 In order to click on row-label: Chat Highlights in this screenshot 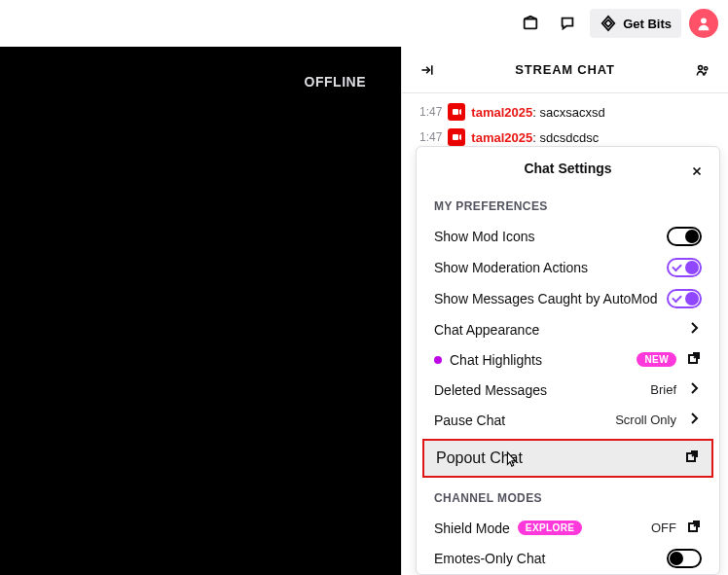, I will do `click(496, 360)`.